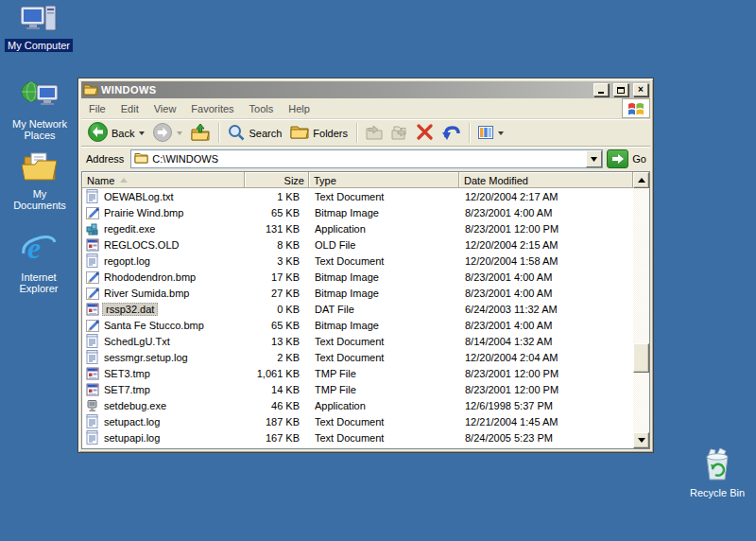 Image resolution: width=756 pixels, height=541 pixels. What do you see at coordinates (163, 437) in the screenshot?
I see `file-name-cell: setupapi.log` at bounding box center [163, 437].